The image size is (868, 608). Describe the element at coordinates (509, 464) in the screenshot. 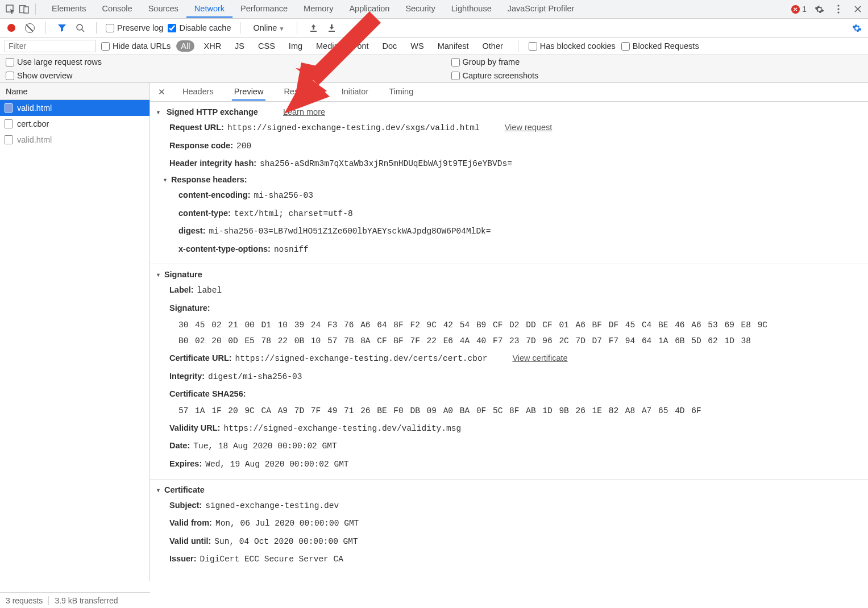

I see `sig-expires-row: Expires:Wed, 19 Aug 2020 00:00:02 GMT` at that location.